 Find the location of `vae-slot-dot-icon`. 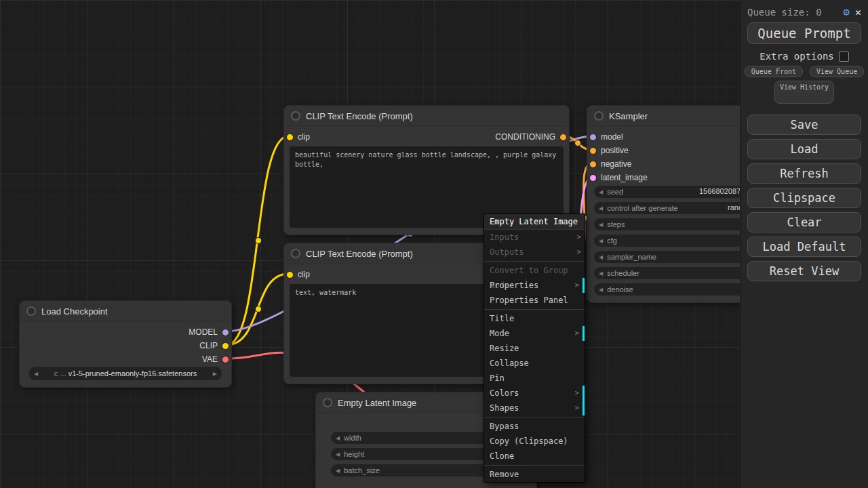

vae-slot-dot-icon is located at coordinates (225, 359).